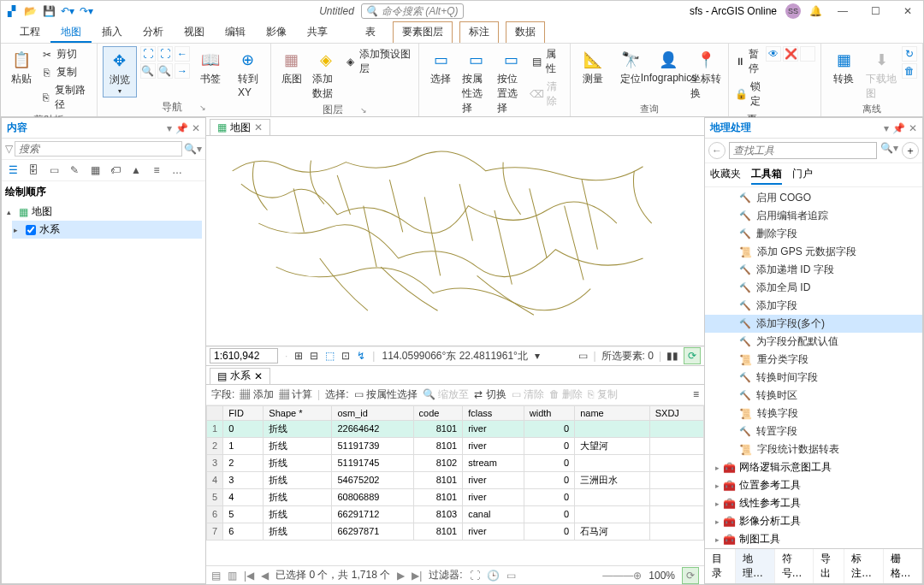  What do you see at coordinates (814, 450) in the screenshot?
I see `gp-tool-item: 📜字段统计数据转表` at bounding box center [814, 450].